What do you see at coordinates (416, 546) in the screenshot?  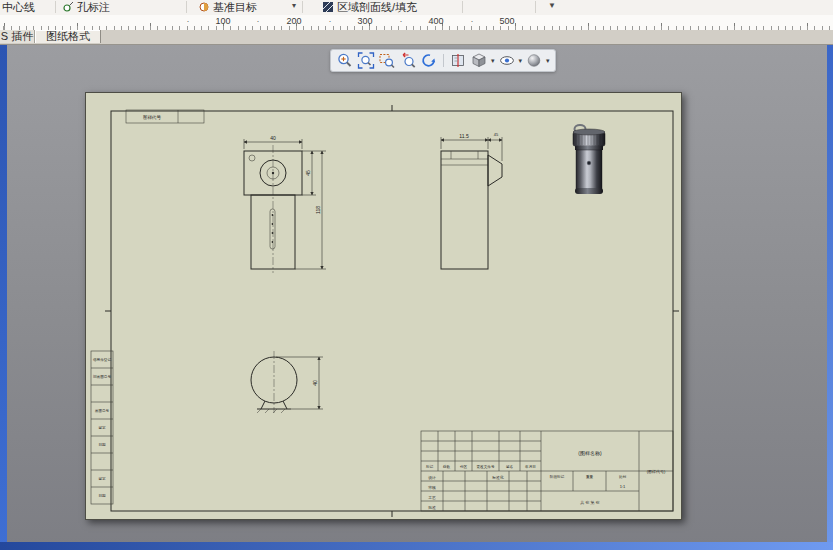 I see `window-frame-bottom` at bounding box center [416, 546].